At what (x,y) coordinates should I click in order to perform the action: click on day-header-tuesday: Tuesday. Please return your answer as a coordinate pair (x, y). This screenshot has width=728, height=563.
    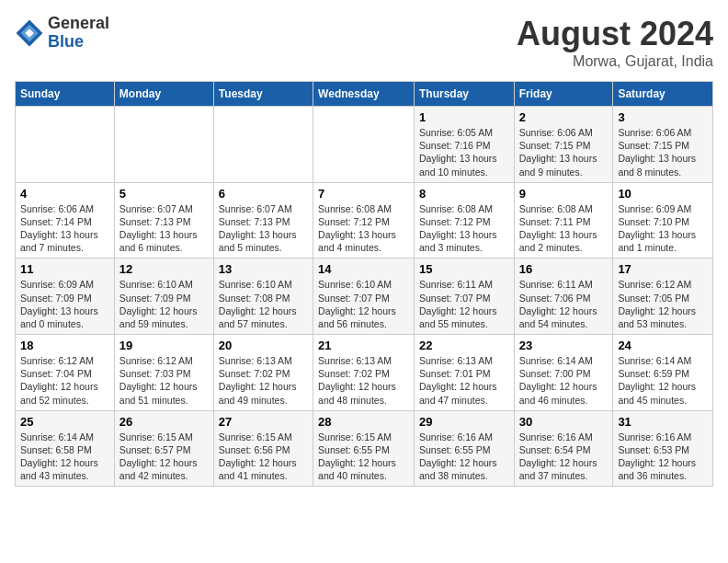
    Looking at the image, I should click on (263, 94).